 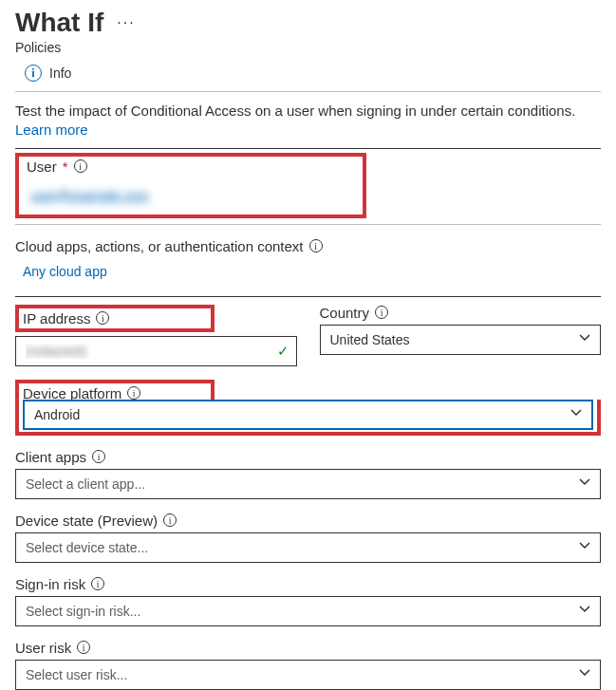 What do you see at coordinates (57, 319) in the screenshot?
I see `ip-label: IP address` at bounding box center [57, 319].